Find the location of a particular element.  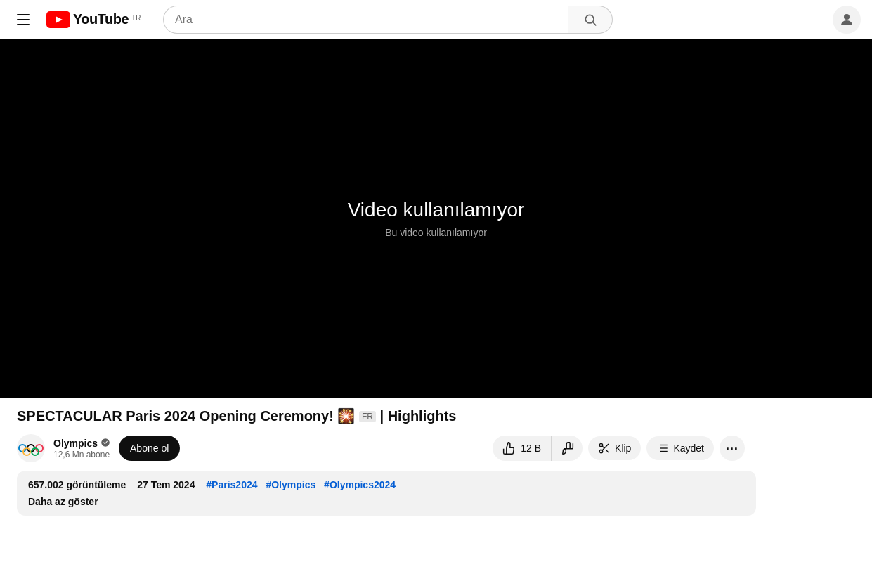

description-tags: #Paris2024 #Olympics #Olympics2024 is located at coordinates (304, 485).